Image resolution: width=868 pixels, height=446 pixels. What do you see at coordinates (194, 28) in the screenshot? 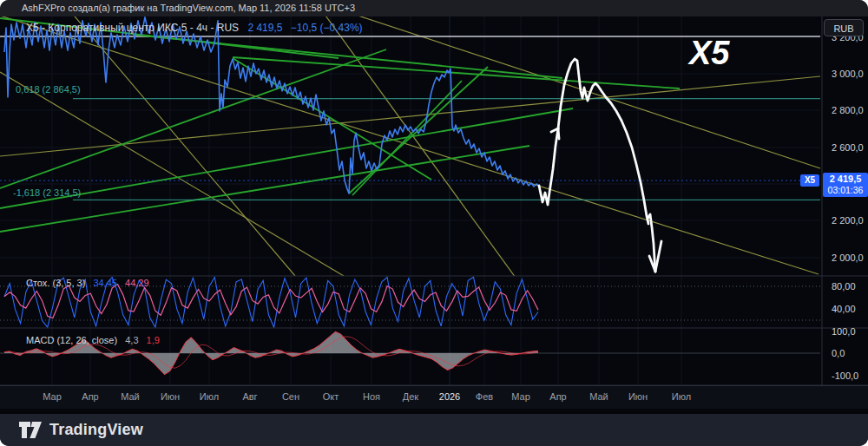
I see `symbol-legend: Х5 - Корпоративный центр ИКС 5 - 4ч - RU…` at bounding box center [194, 28].